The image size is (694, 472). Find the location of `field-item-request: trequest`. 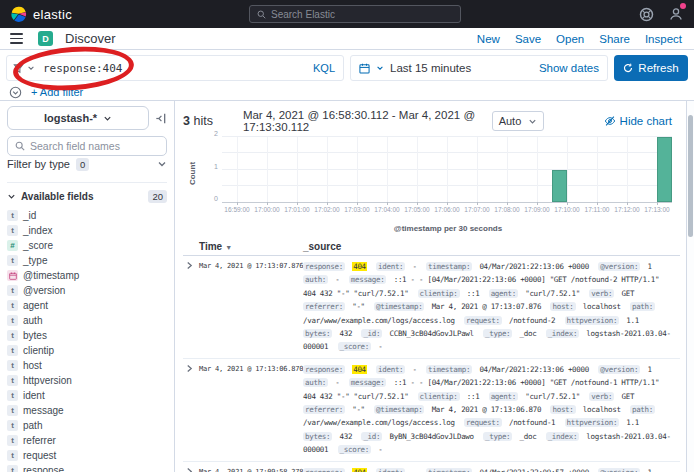

field-item-request: trequest is located at coordinates (87, 456).